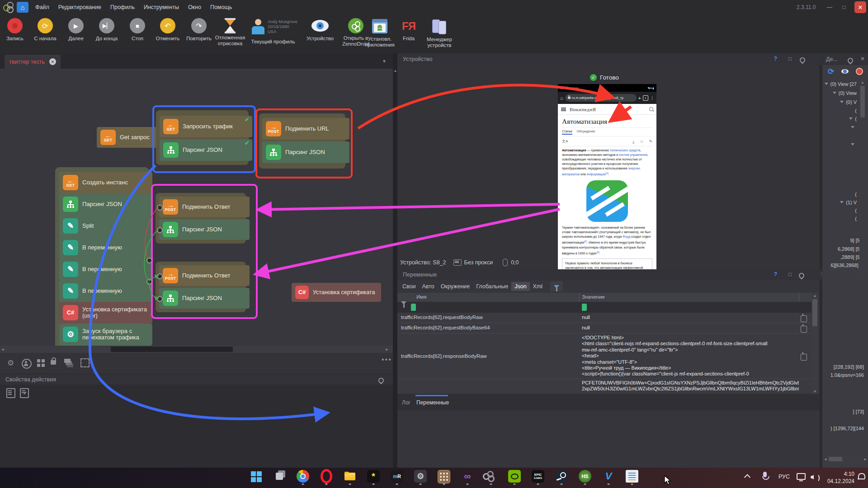  What do you see at coordinates (815, 344) in the screenshot?
I see `variables-vscrollbar: ▲ ▼` at bounding box center [815, 344].